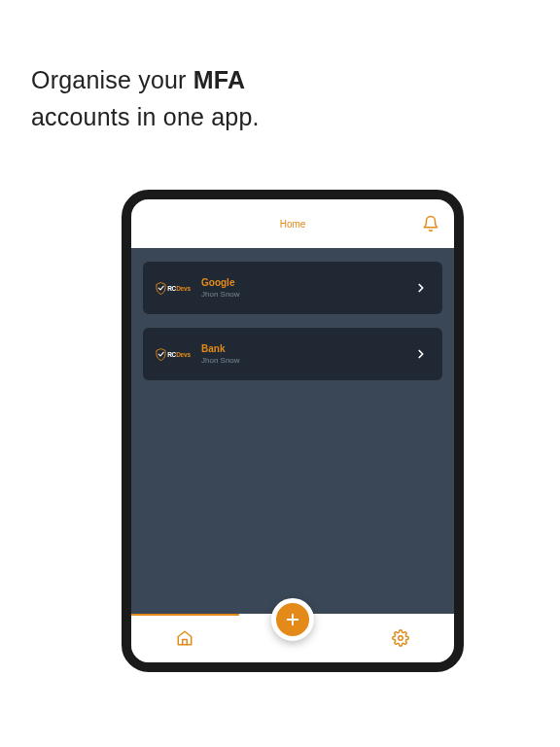 This screenshot has height=747, width=560. What do you see at coordinates (293, 224) in the screenshot?
I see `page-title: Home` at bounding box center [293, 224].